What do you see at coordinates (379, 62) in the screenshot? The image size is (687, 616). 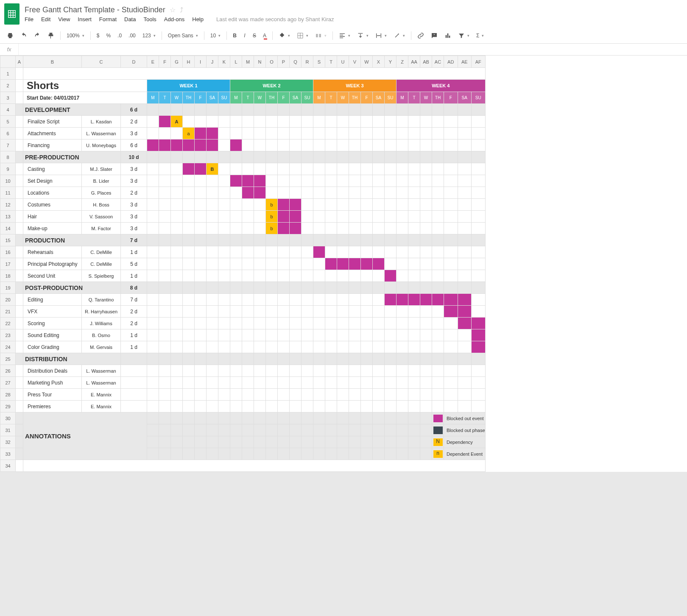 I see `col-header-X: X` at bounding box center [379, 62].